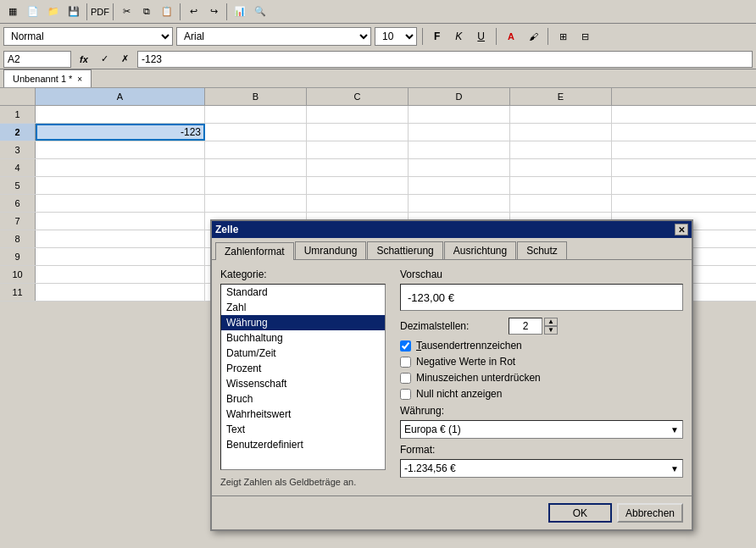 Image resolution: width=756 pixels, height=548 pixels. Describe the element at coordinates (358, 203) in the screenshot. I see `cell-c6` at that location.